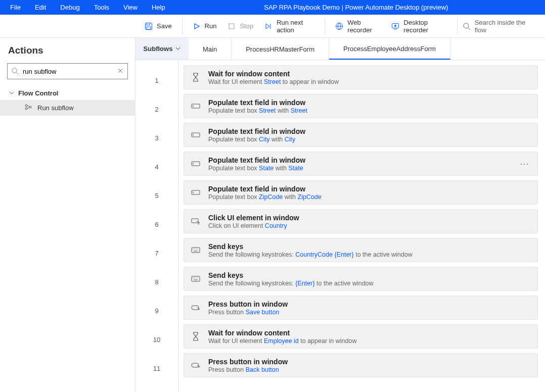 The width and height of the screenshot is (545, 392). I want to click on stop-button: Stop, so click(241, 26).